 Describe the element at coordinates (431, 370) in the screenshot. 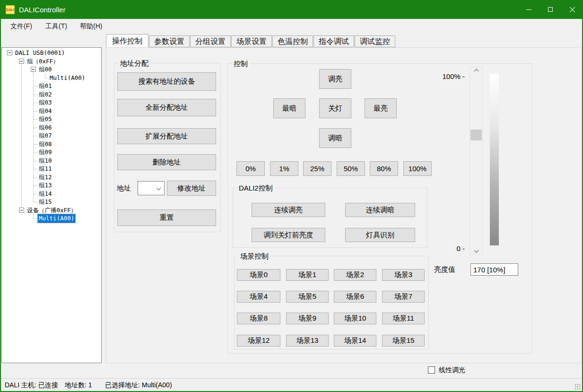

I see `linear-dimming-checkbox` at that location.